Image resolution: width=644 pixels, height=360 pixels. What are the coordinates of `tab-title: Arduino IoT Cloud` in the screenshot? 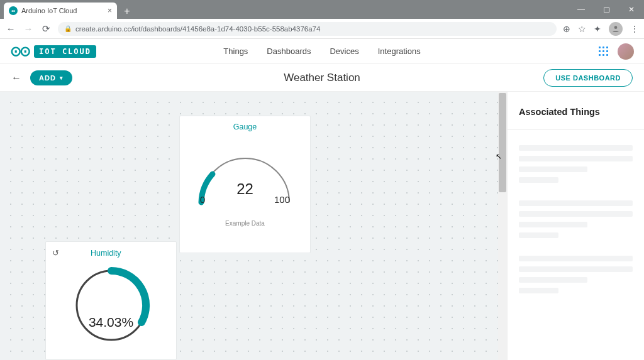 It's located at (63, 11).